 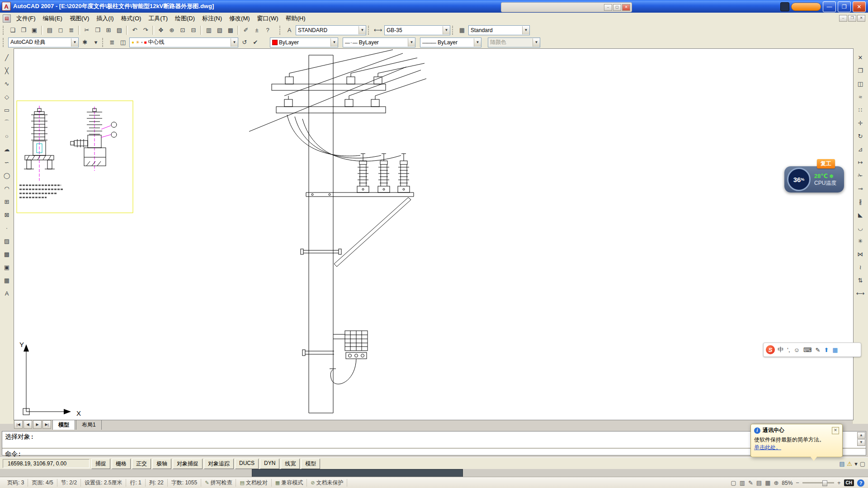 What do you see at coordinates (768, 447) in the screenshot?
I see `comm-center-link: 单击此处。` at bounding box center [768, 447].